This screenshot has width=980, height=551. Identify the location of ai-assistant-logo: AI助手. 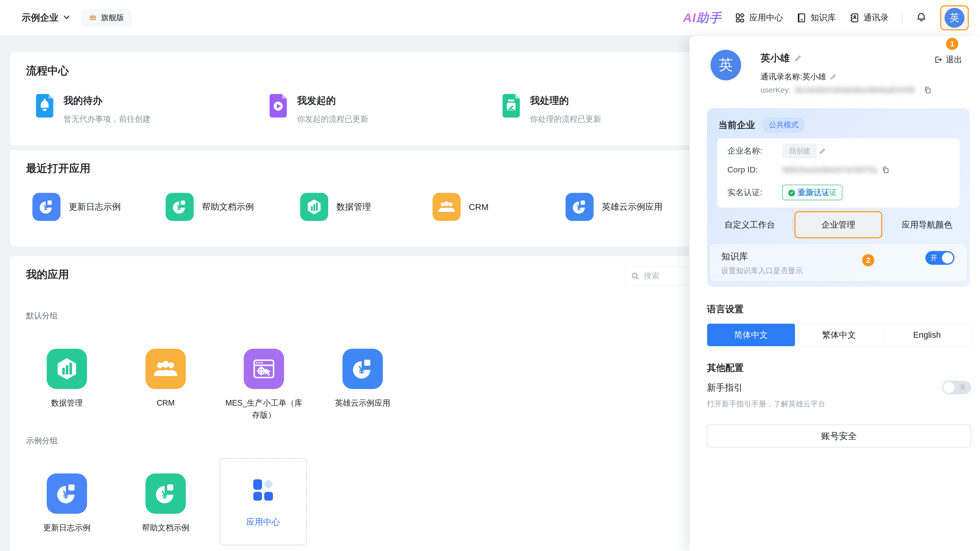
(702, 17).